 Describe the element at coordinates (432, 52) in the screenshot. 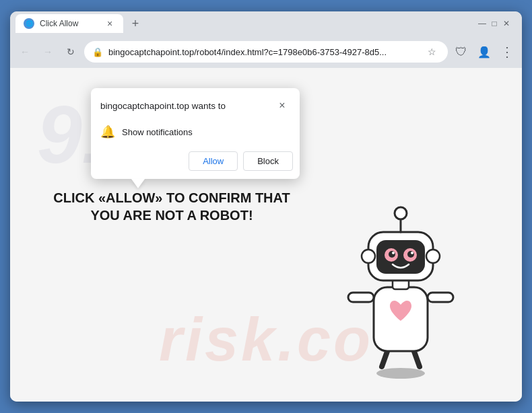

I see `url-actions: ☆` at that location.